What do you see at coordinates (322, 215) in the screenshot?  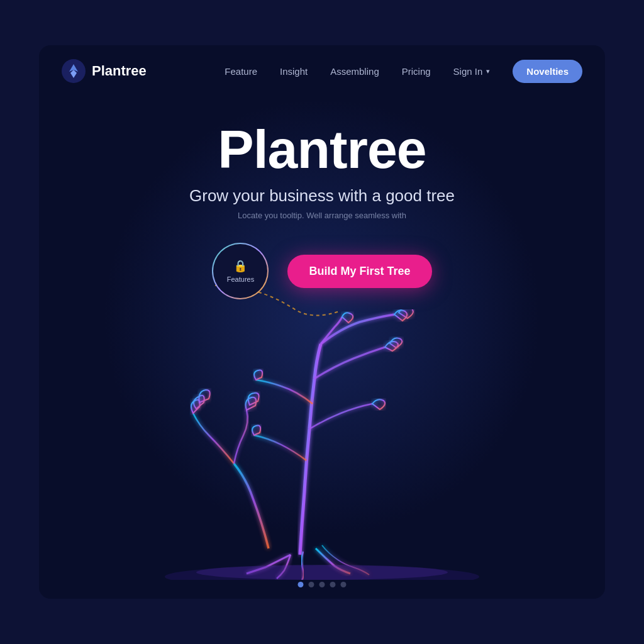 I see `hero-description: Locate you tooltip. Well arrange seamles…` at bounding box center [322, 215].